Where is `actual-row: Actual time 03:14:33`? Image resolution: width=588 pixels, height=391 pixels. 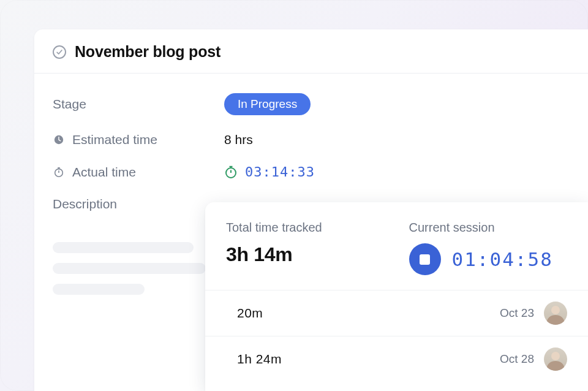 actual-row: Actual time 03:14:33 is located at coordinates (311, 172).